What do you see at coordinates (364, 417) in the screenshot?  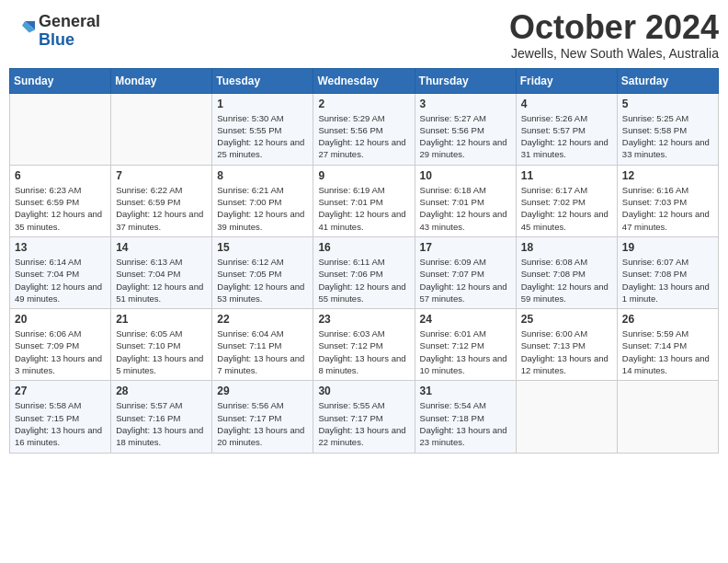 I see `calendar-cell: 30Sunrise: 5:55 AM Sunset: 7:17 PM Dayli…` at bounding box center [364, 417].